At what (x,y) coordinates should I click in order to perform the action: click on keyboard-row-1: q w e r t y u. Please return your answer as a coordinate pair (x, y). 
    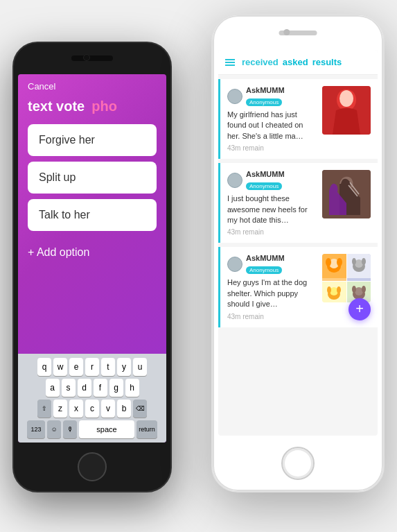
    Looking at the image, I should click on (92, 367).